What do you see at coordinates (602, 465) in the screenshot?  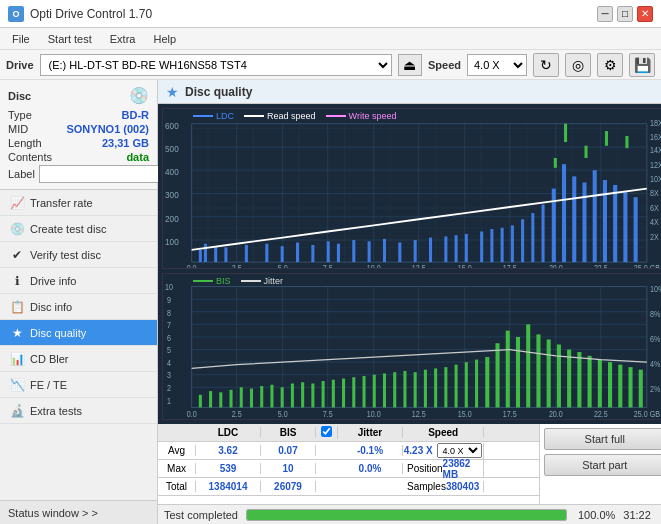 I see `start-part-button: Start part` at bounding box center [602, 465].